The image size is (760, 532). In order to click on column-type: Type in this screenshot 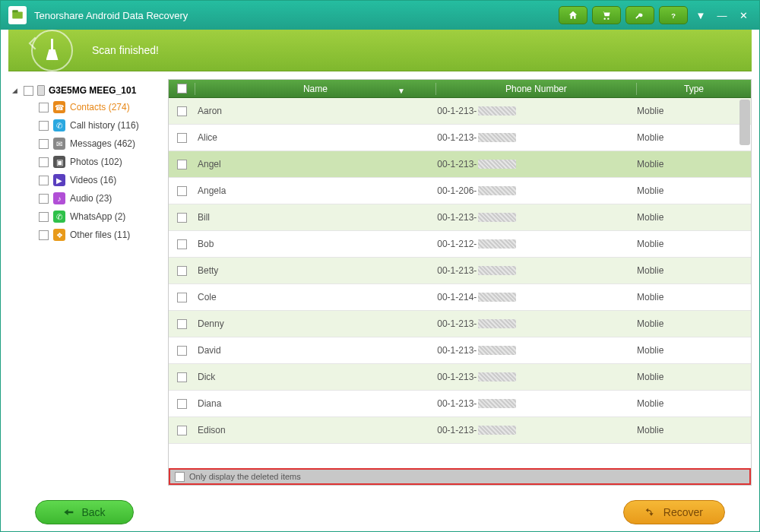, I will do `click(694, 89)`.